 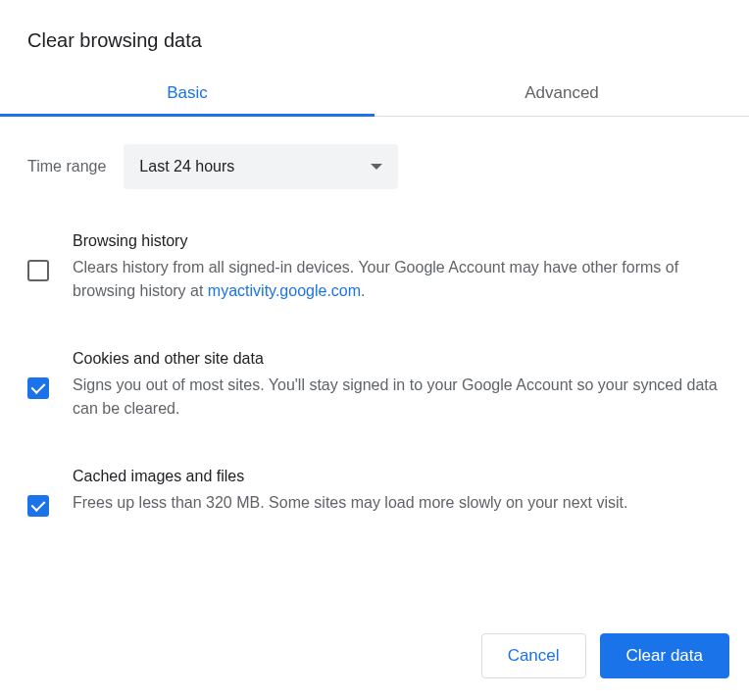 What do you see at coordinates (38, 271) in the screenshot?
I see `checkbox-browsing-history` at bounding box center [38, 271].